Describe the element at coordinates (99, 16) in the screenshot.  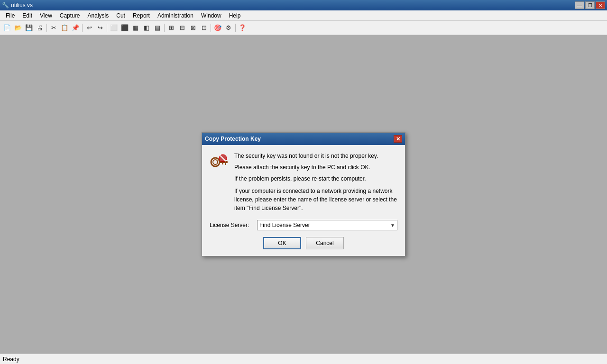
I see `menu-analysis: Analysis` at that location.